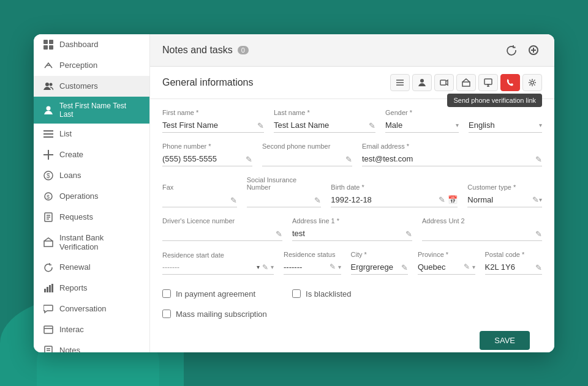 This screenshot has width=588, height=386. Describe the element at coordinates (383, 199) in the screenshot. I see `birth-date-input` at that location.